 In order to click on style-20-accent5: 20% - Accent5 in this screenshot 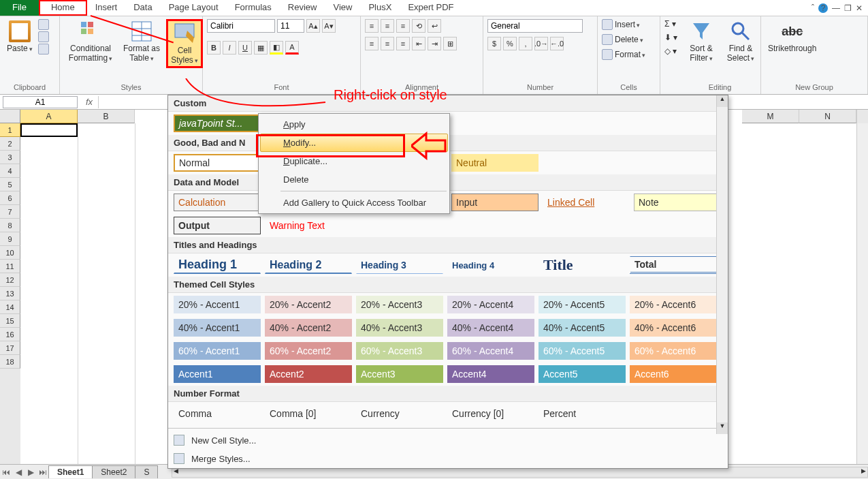, I will do `click(582, 305)`.